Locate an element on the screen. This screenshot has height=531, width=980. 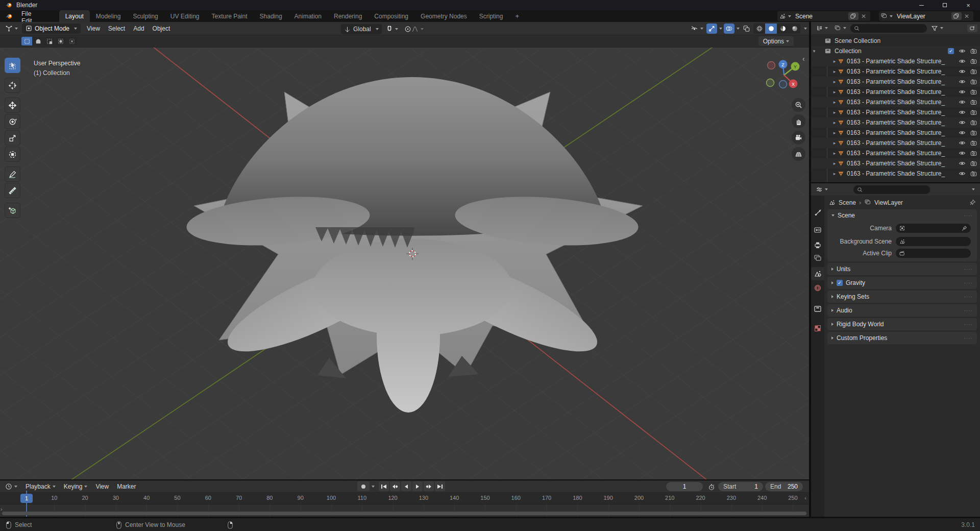
current-frame-field: 1 is located at coordinates (684, 487).